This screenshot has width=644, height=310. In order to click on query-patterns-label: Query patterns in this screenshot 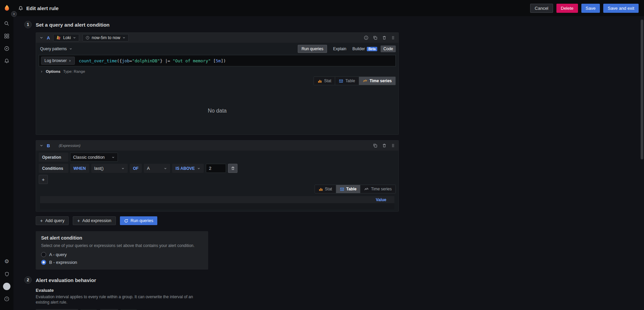, I will do `click(53, 49)`.